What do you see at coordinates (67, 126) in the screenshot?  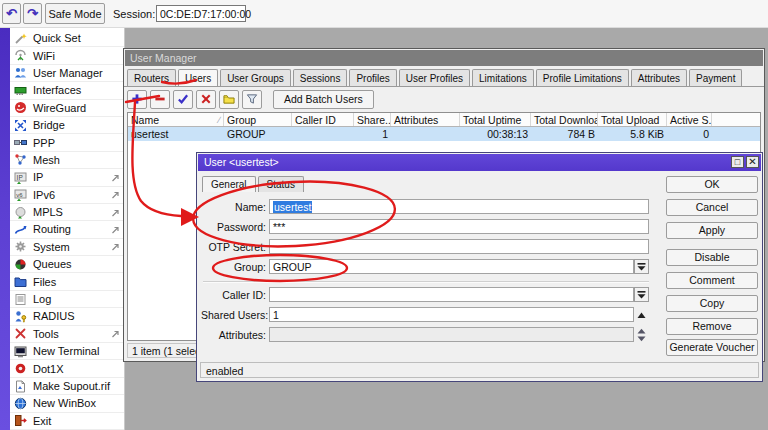 I see `sidebar-item-bridge: Bridge` at bounding box center [67, 126].